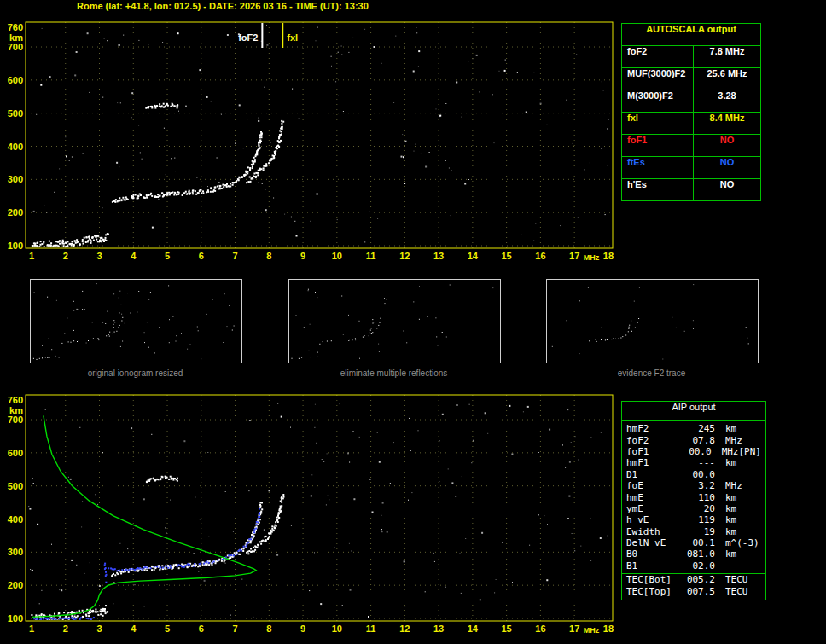 The image size is (826, 644). What do you see at coordinates (137, 321) in the screenshot?
I see `thumbnail-original-ionogram` at bounding box center [137, 321].